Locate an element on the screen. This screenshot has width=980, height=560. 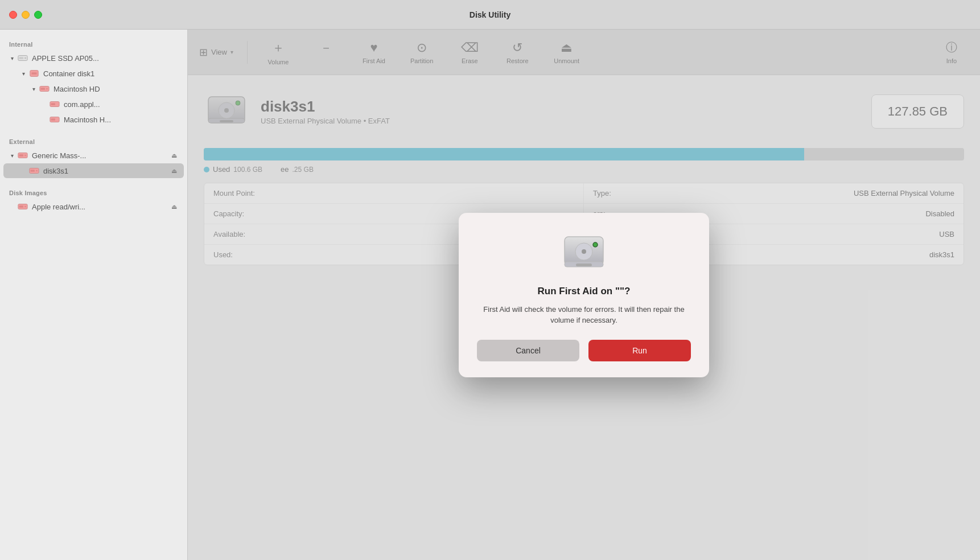
drive-icon is located at coordinates (23, 58).